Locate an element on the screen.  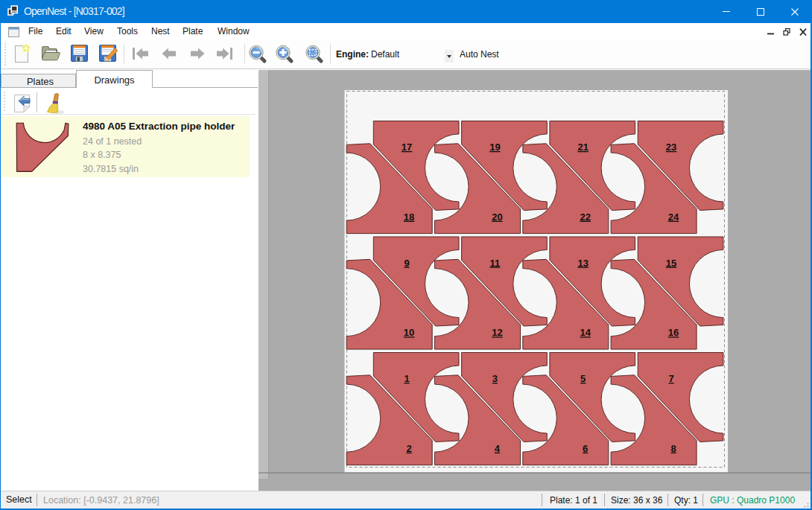
svg-text: 18 is located at coordinates (409, 217).